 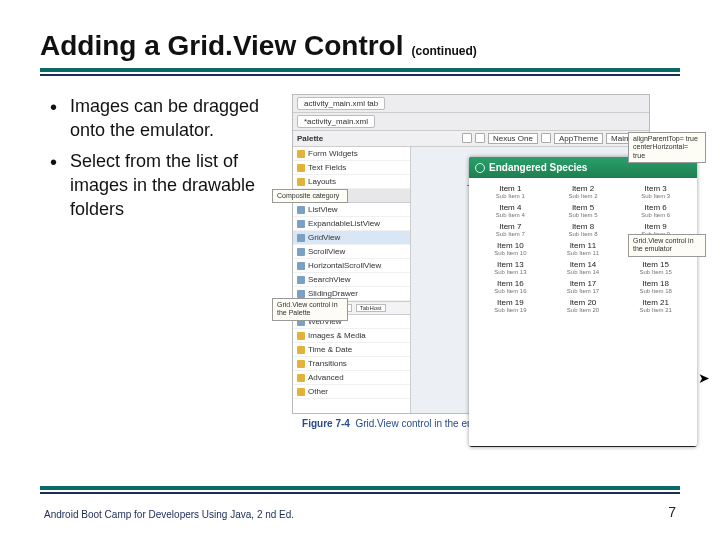 What do you see at coordinates (584, 306) in the screenshot?
I see `grid-cell: Item 20Sub Item 20` at bounding box center [584, 306].